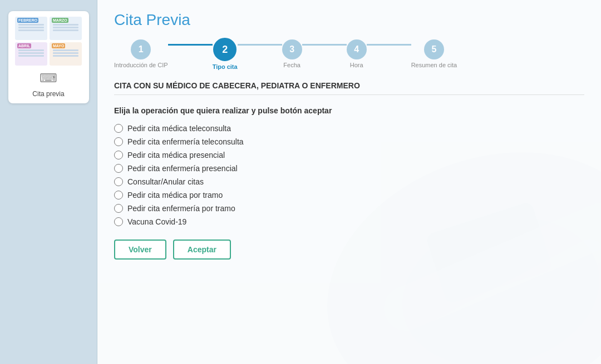 The height and width of the screenshot is (364, 601). I want to click on list-item: Pedir cita enfermería presencial, so click(349, 168).